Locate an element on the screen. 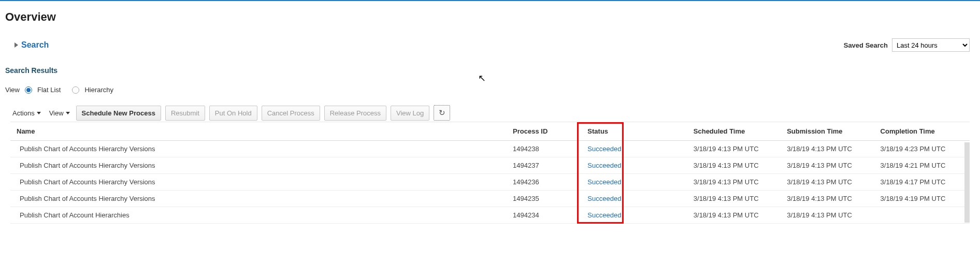 Image resolution: width=980 pixels, height=278 pixels. view-log-button: View Log is located at coordinates (410, 113).